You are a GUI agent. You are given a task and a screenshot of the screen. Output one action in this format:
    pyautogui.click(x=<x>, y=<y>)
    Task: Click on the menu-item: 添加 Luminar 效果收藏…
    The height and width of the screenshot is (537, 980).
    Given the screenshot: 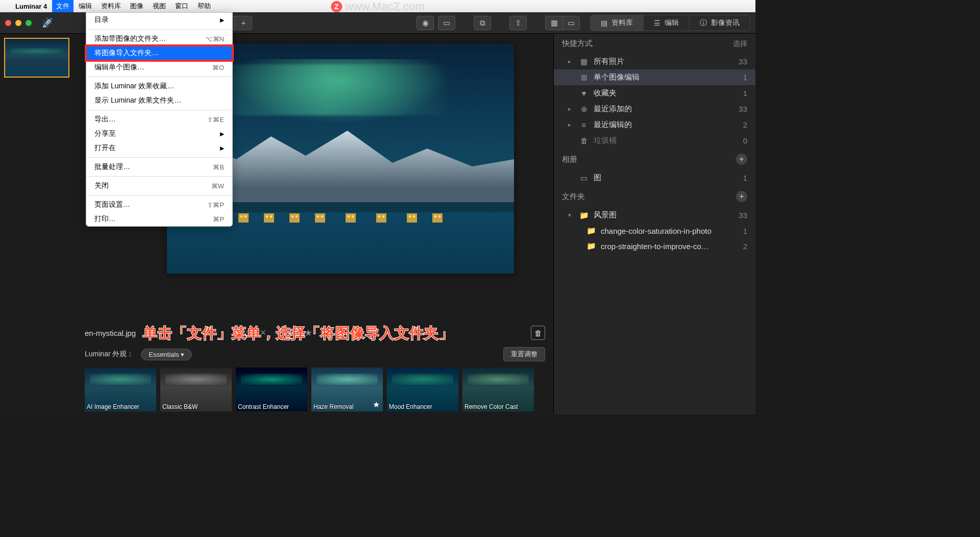 What is the action you would take?
    pyautogui.click(x=159, y=86)
    